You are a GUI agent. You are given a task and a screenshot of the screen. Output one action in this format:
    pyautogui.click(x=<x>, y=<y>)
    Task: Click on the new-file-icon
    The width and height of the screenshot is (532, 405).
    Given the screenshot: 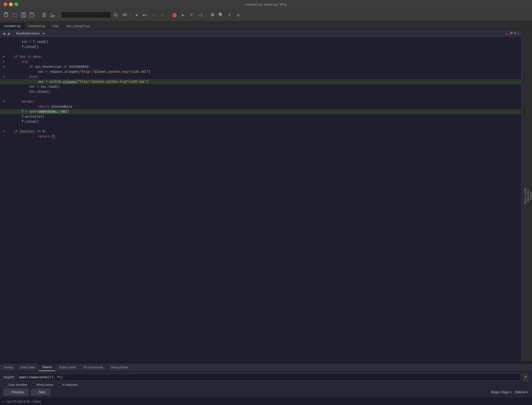 What is the action you would take?
    pyautogui.click(x=6, y=15)
    